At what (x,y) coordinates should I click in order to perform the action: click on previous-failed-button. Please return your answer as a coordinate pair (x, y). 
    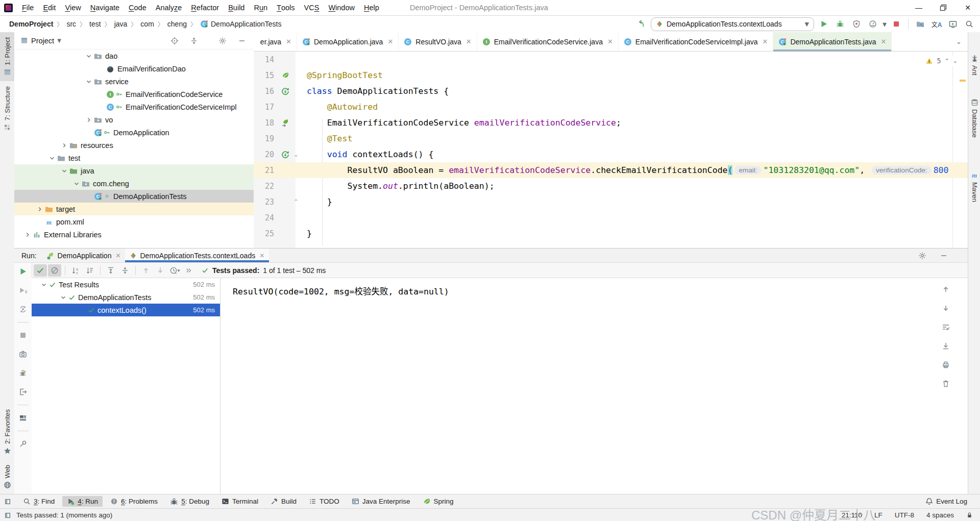
    Looking at the image, I should click on (146, 270).